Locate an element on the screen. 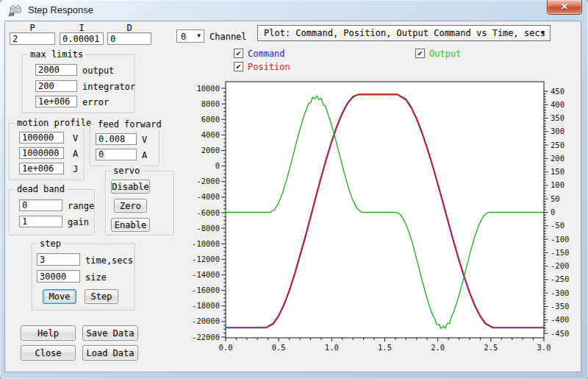 Image resolution: width=588 pixels, height=379 pixels. close-icon: ✕ is located at coordinates (564, 7).